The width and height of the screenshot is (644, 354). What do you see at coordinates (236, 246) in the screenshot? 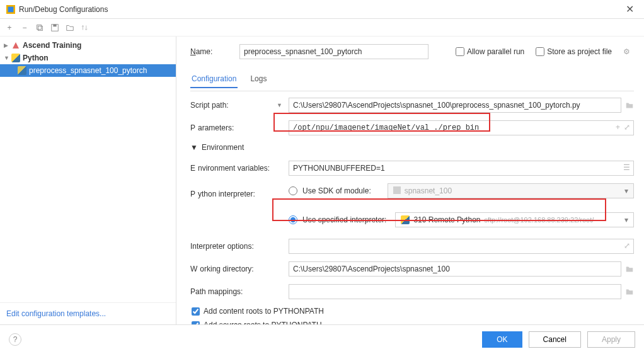
I see `interpreter-options-label: Interpreter options:` at bounding box center [236, 246].